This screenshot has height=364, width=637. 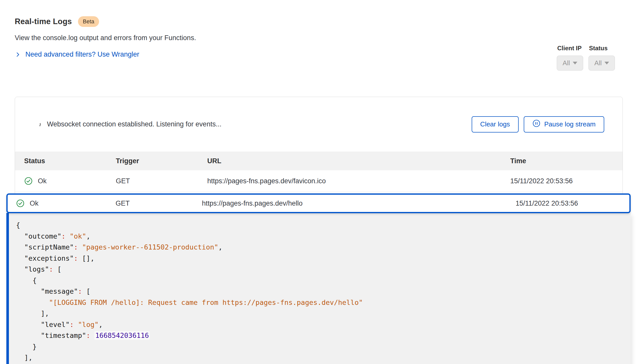 I want to click on column-header-trigger: Trigger, so click(x=162, y=161).